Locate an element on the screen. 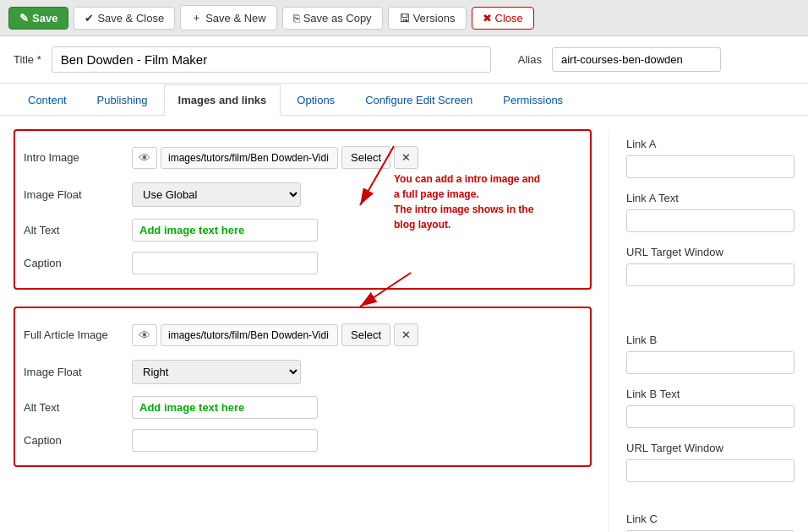 Image resolution: width=808 pixels, height=532 pixels. save-button: ✎ Save is located at coordinates (39, 19).